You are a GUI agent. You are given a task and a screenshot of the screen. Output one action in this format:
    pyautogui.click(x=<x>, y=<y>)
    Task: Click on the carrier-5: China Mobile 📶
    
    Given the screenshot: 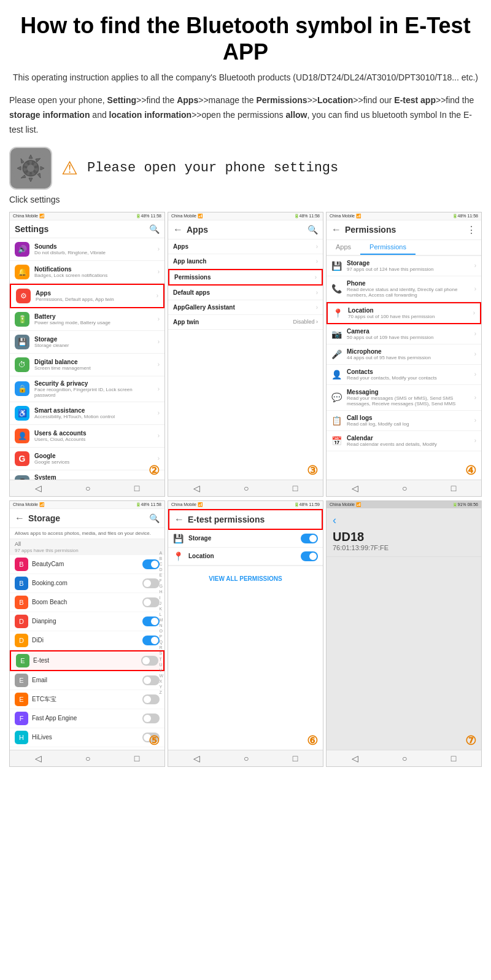 What is the action you would take?
    pyautogui.click(x=187, y=505)
    